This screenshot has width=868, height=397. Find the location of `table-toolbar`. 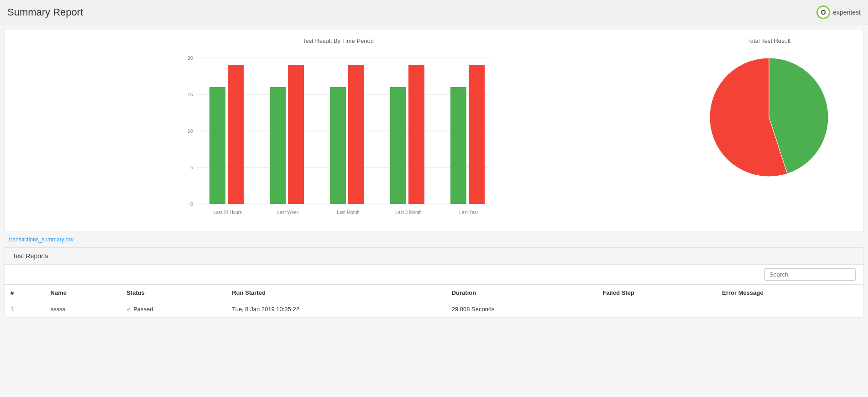

table-toolbar is located at coordinates (434, 275).